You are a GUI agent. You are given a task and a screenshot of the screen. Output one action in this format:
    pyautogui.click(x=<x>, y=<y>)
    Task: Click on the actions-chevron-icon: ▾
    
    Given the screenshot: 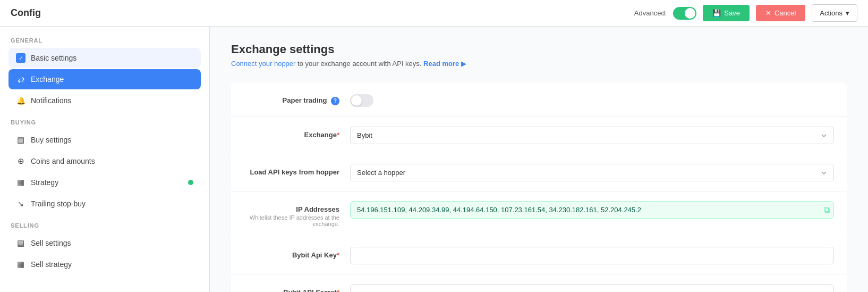 What is the action you would take?
    pyautogui.click(x=848, y=13)
    